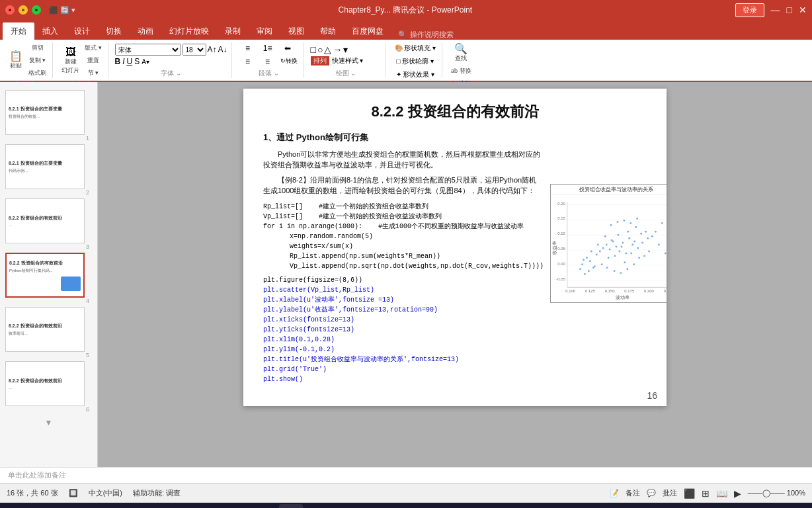  What do you see at coordinates (45, 109) in the screenshot?
I see `thumb-1-title: 8.2.1 投资组合的主要变量` at bounding box center [45, 109].